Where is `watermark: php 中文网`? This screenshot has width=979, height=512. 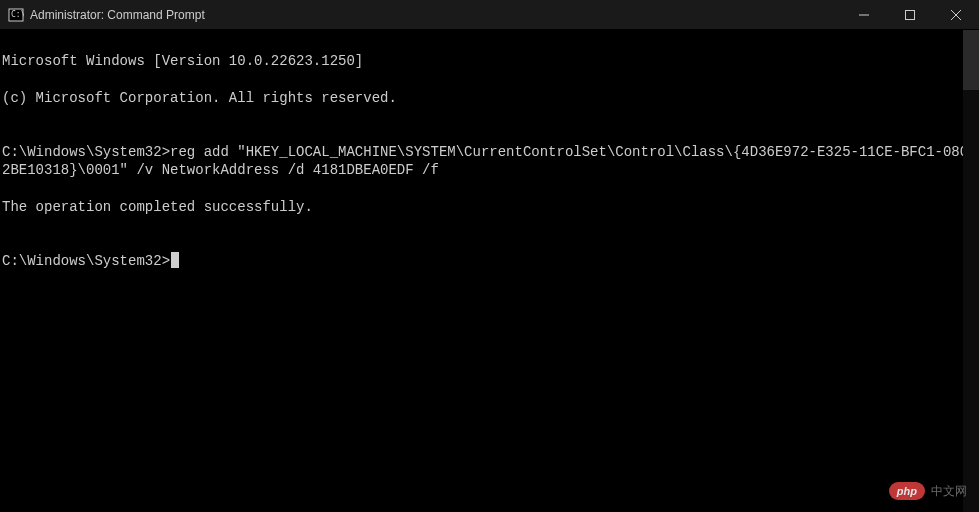
watermark: php 中文网 is located at coordinates (928, 491).